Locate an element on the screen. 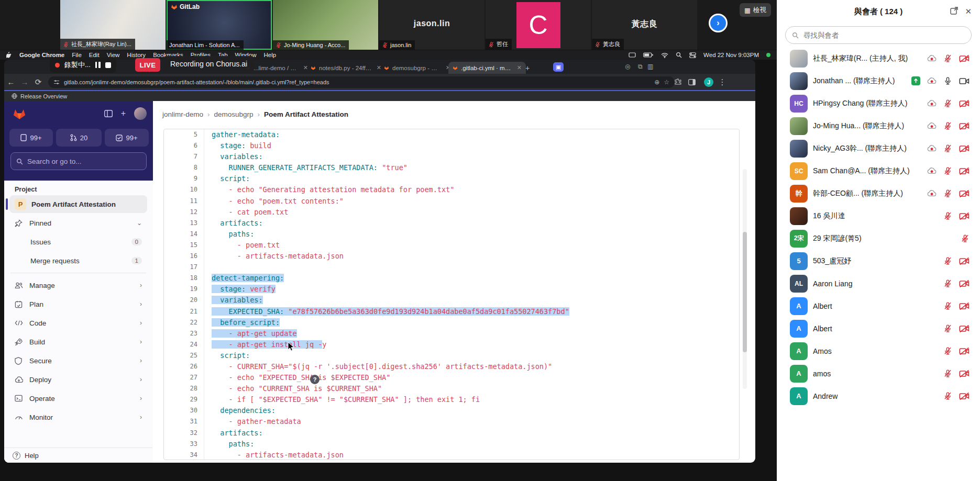  browser-tab: demosubgrp - GitLab✕ is located at coordinates (417, 68).